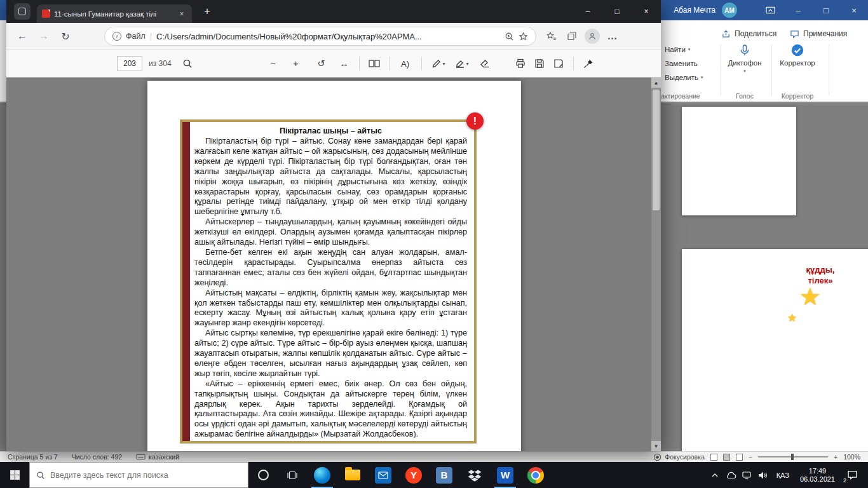 The height and width of the screenshot is (488, 868). Describe the element at coordinates (22, 36) in the screenshot. I see `back-button: ←` at that location.